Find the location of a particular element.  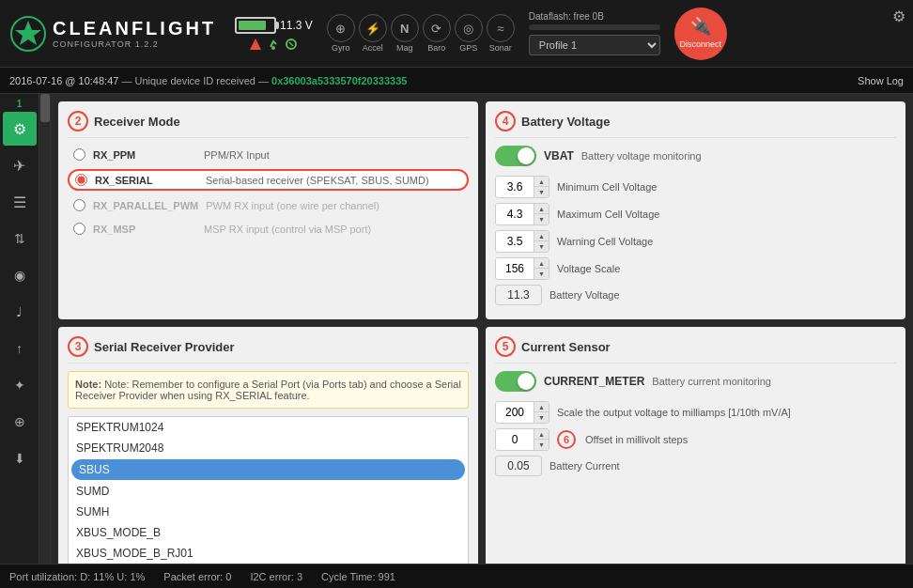

sidebar-item-gps2: ⊕ is located at coordinates (20, 422).